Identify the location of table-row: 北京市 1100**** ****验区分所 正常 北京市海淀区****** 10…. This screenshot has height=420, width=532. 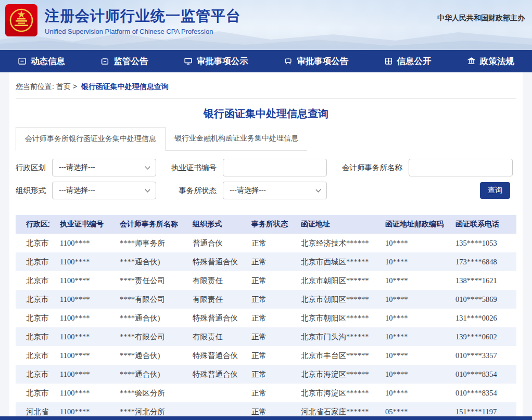
(266, 393).